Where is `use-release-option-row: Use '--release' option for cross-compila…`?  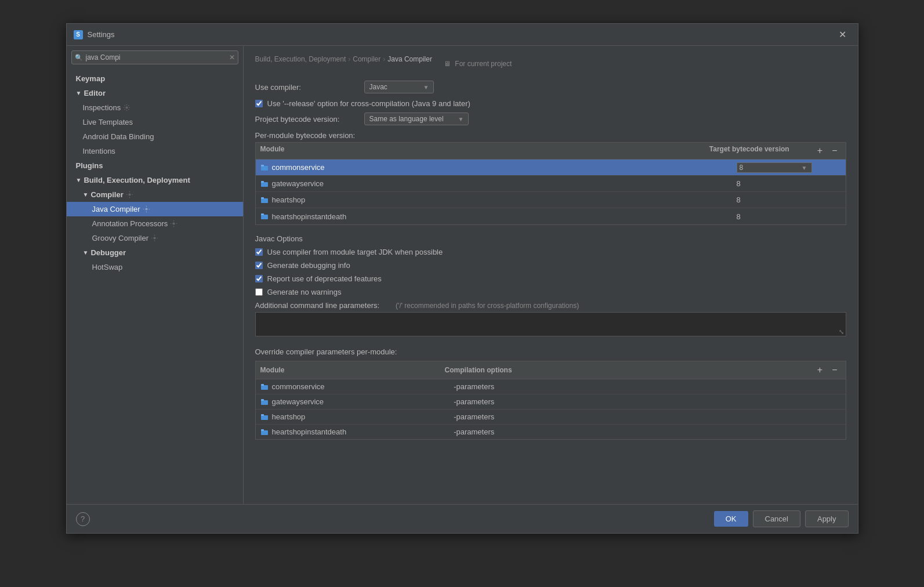 use-release-option-row: Use '--release' option for cross-compila… is located at coordinates (551, 103).